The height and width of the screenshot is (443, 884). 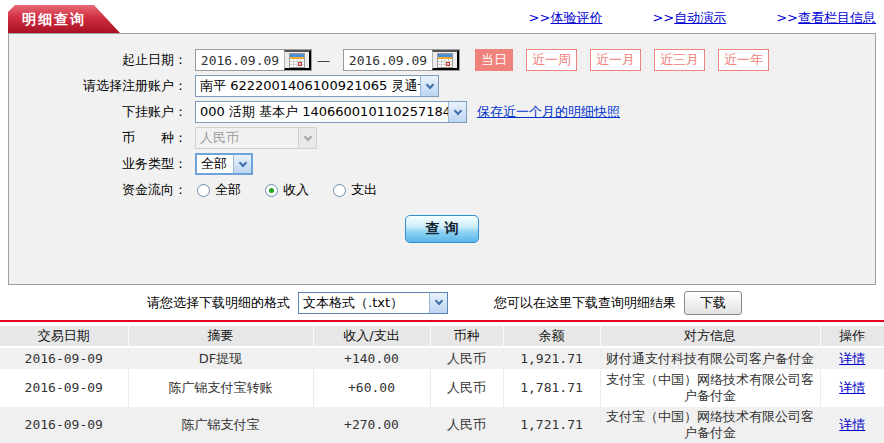 What do you see at coordinates (220, 358) in the screenshot?
I see `cell-summary: DF提现` at bounding box center [220, 358].